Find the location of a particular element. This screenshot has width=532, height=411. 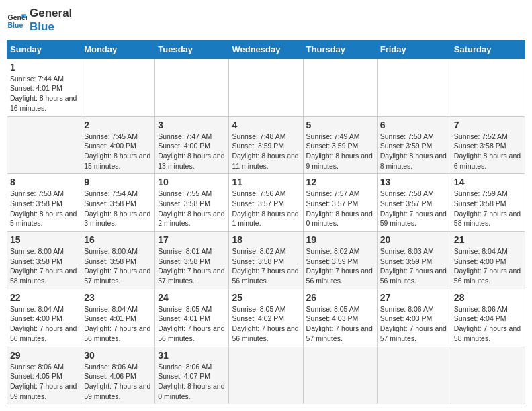

calendar-day-30: 30 Sunrise: 8:06 AM Sunset: 4:06 PM Dayl… is located at coordinates (118, 375).